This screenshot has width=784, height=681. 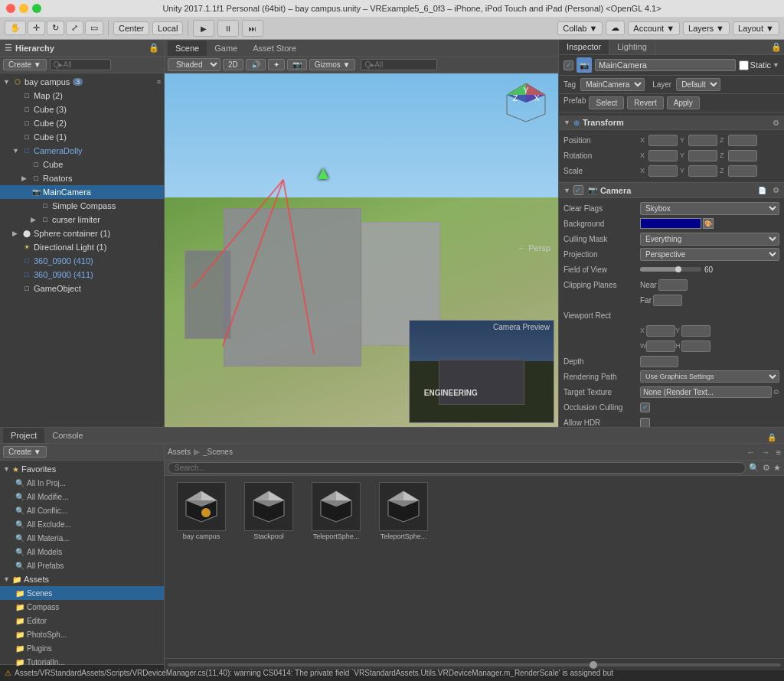 I want to click on tab-scene: Scene, so click(x=187, y=48).